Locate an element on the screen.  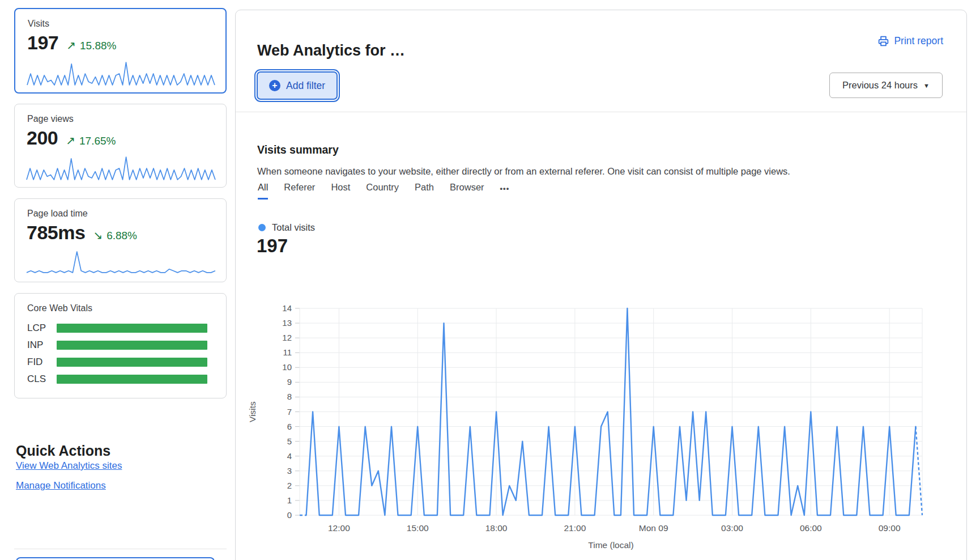
tab-all: All is located at coordinates (263, 190).